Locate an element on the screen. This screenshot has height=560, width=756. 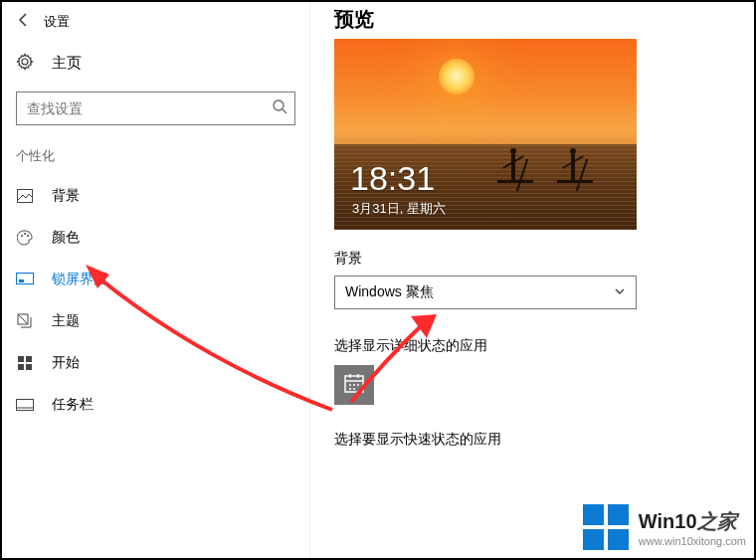
start-icon is located at coordinates (25, 363).